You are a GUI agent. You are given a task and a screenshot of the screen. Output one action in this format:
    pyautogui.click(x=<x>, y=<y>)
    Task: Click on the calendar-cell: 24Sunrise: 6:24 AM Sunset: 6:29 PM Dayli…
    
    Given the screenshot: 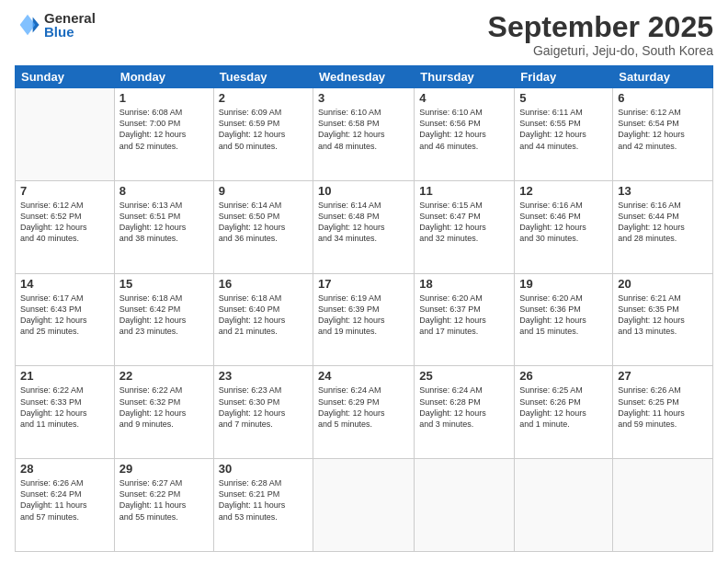 What is the action you would take?
    pyautogui.click(x=364, y=412)
    